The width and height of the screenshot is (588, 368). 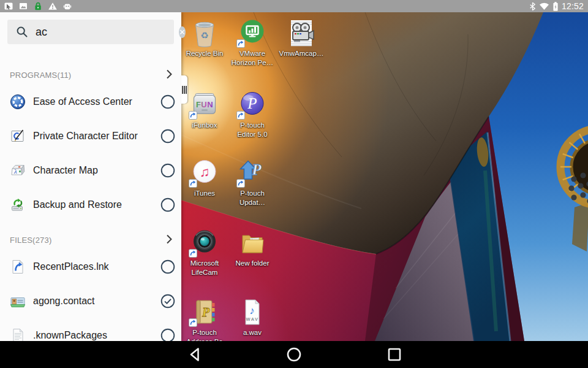 What do you see at coordinates (294, 355) in the screenshot?
I see `android-nav-bar` at bounding box center [294, 355].